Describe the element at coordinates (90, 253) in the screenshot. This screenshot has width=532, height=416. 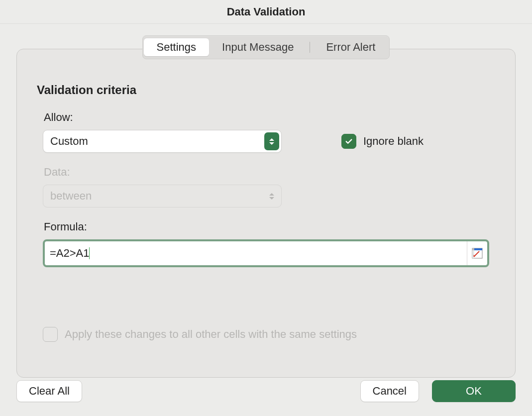
I see `text-caret` at that location.